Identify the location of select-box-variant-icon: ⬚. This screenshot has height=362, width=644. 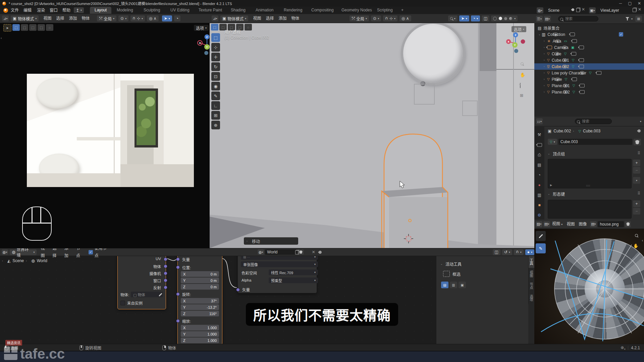
(215, 27).